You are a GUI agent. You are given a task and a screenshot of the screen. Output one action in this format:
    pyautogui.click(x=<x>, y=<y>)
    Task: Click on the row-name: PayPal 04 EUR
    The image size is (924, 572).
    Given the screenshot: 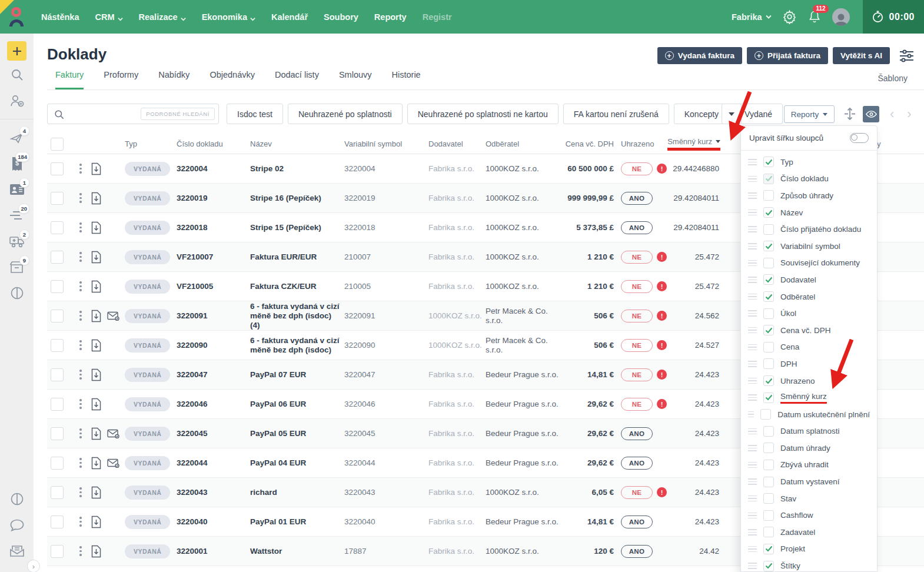 What is the action you would take?
    pyautogui.click(x=295, y=463)
    